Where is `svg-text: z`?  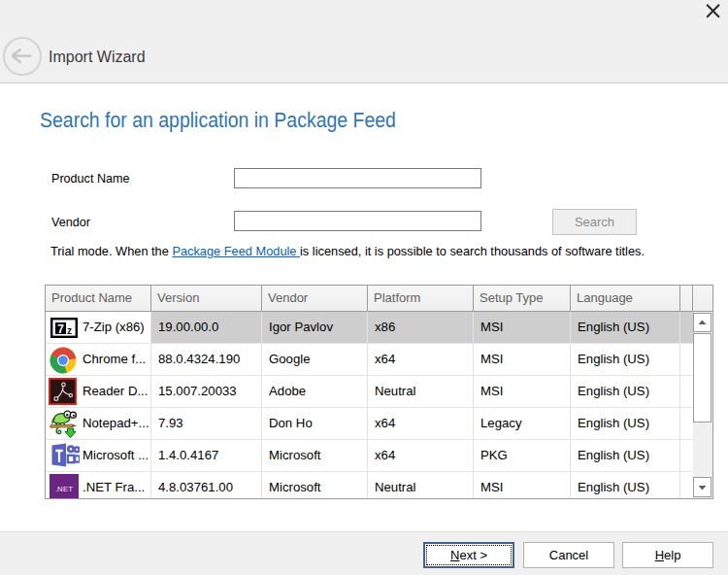
svg-text: z is located at coordinates (70, 330).